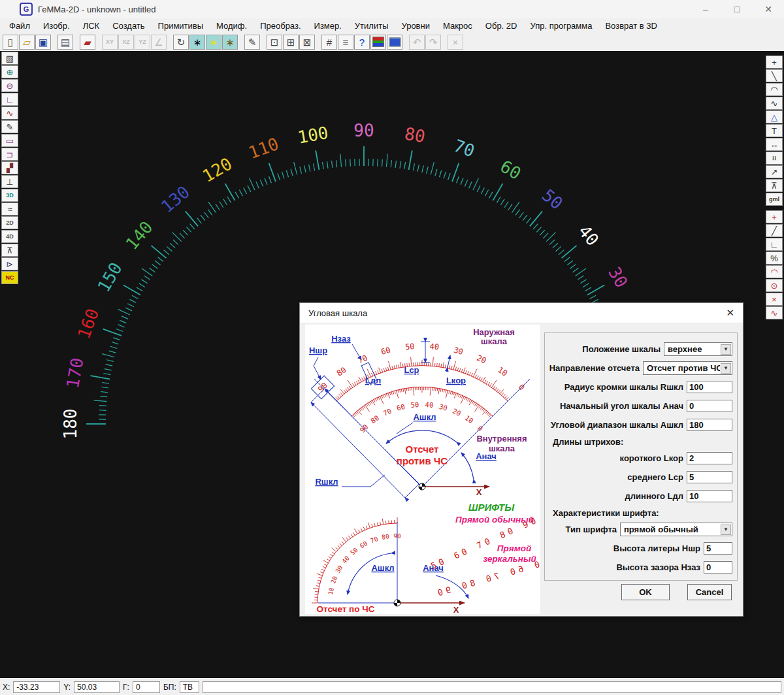 This screenshot has height=695, width=784. What do you see at coordinates (291, 42) in the screenshot?
I see `zoom-extents-icon-button: ⊞` at bounding box center [291, 42].